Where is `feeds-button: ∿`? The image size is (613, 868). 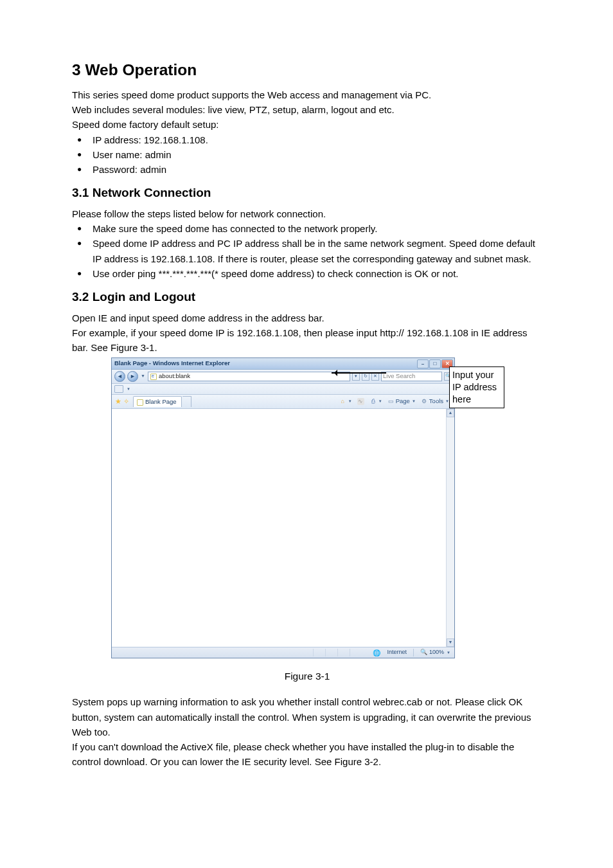
feeds-button: ∿ is located at coordinates (361, 401).